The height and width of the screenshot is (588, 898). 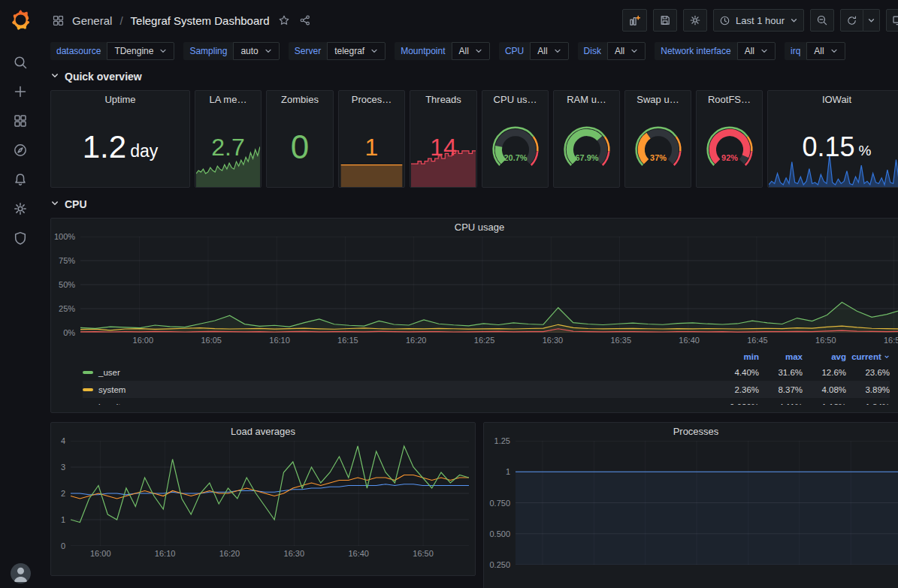 I want to click on breadcrumb-dashboard-title: Telegraf System Dashboard, so click(x=200, y=21).